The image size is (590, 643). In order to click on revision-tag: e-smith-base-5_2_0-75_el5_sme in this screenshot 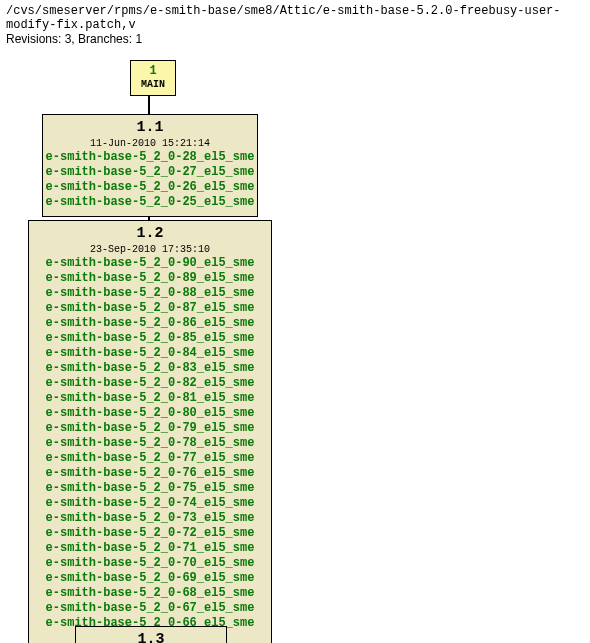, I will do `click(150, 488)`.